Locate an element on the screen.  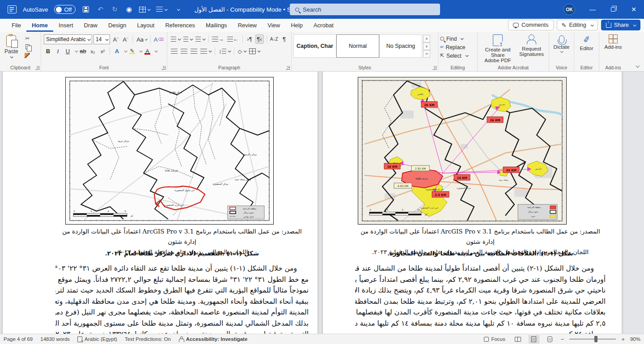
tab-acrobat: Acrobat is located at coordinates (324, 25).